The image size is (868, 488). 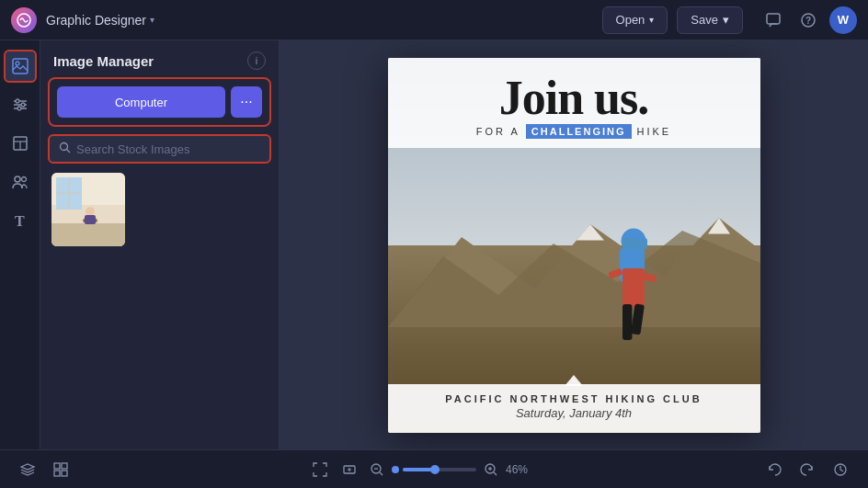 What do you see at coordinates (434, 469) in the screenshot?
I see `bottom-toolbar: 46%` at bounding box center [434, 469].